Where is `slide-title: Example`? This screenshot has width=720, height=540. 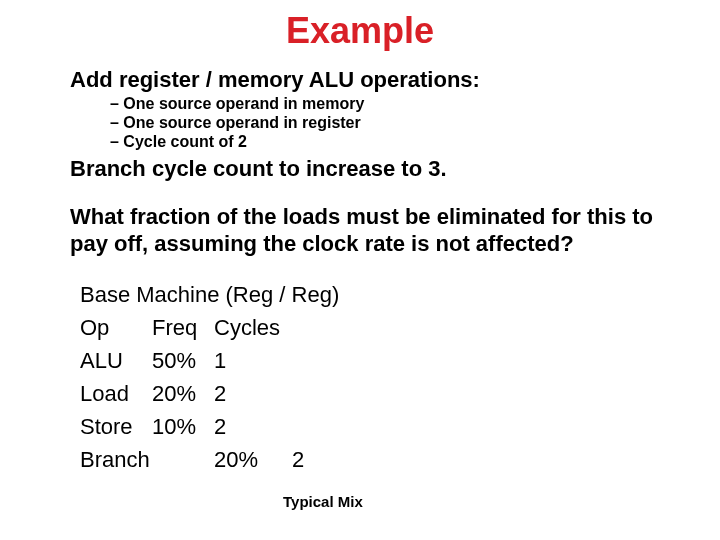 slide-title: Example is located at coordinates (360, 31).